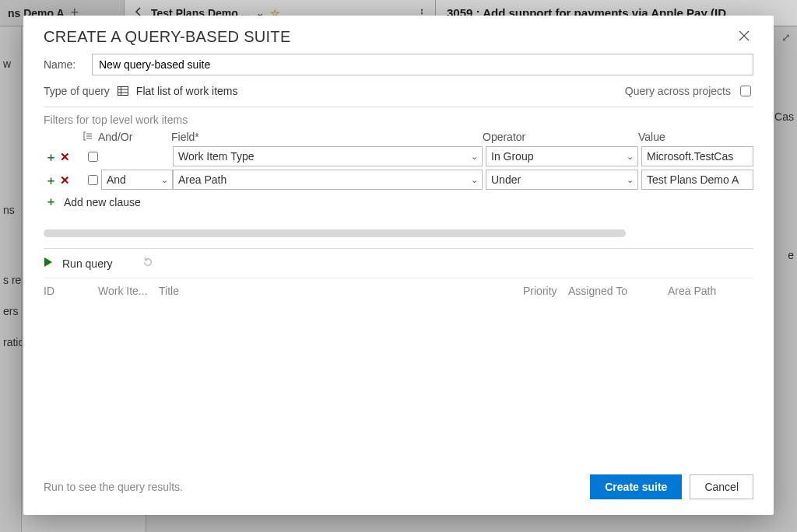 The image size is (797, 532). What do you see at coordinates (76, 91) in the screenshot?
I see `type-of-query-label: Type of query` at bounding box center [76, 91].